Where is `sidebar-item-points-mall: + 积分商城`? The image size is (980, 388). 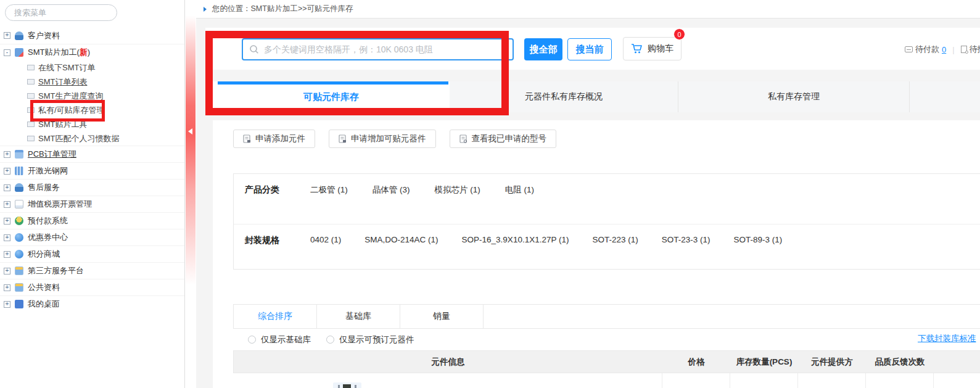 sidebar-item-points-mall: + 积分商城 is located at coordinates (93, 254).